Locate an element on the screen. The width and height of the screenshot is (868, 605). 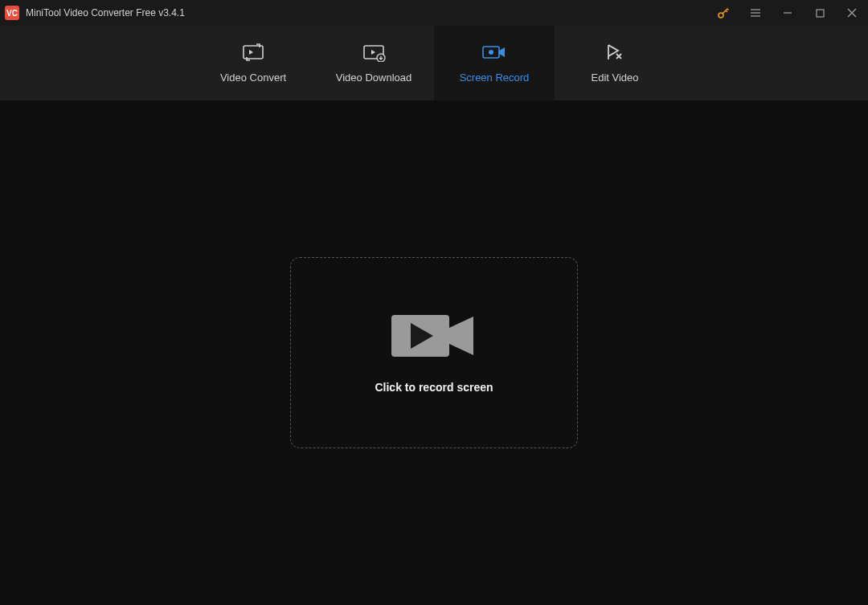
edit-icon is located at coordinates (615, 52).